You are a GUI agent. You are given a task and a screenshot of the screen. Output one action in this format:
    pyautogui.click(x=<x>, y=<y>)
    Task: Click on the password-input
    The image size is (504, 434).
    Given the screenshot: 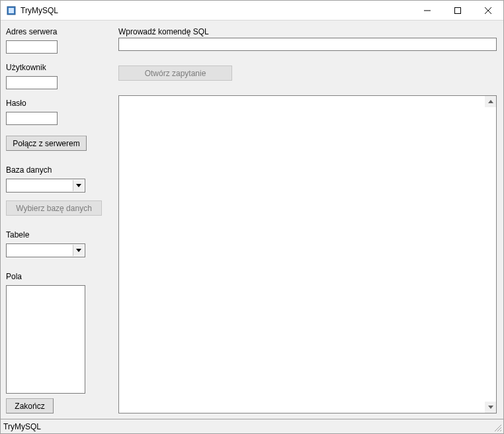 What is the action you would take?
    pyautogui.click(x=32, y=118)
    